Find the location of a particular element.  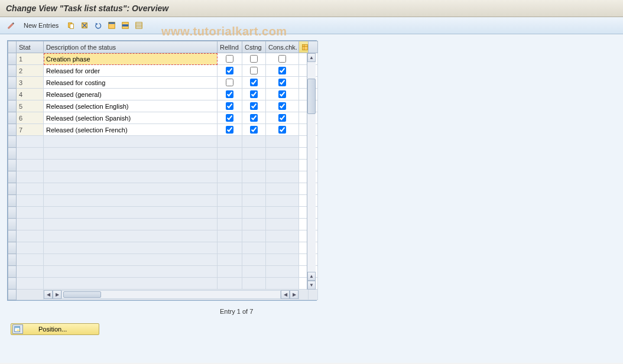

toggle-display-change-icon is located at coordinates (11, 25).